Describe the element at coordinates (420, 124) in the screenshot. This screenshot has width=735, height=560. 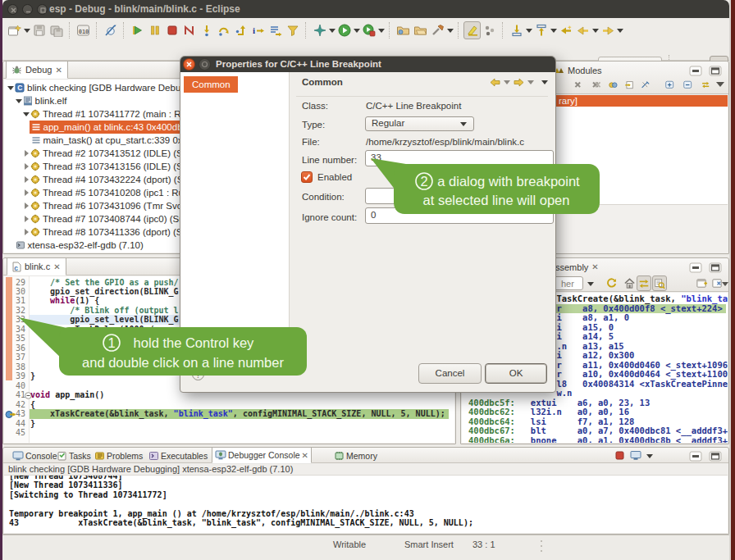
I see `dialog-type-select: Regular` at that location.